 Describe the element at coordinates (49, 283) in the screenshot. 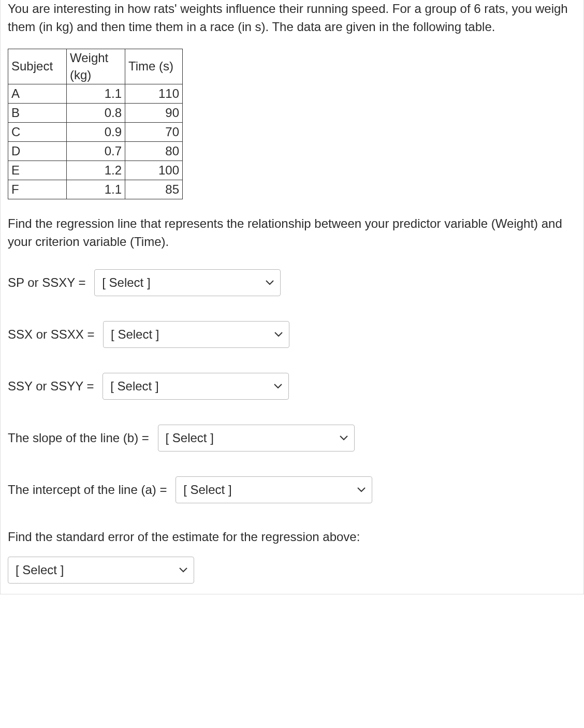

I see `label-sp: SP or SSXY =` at that location.